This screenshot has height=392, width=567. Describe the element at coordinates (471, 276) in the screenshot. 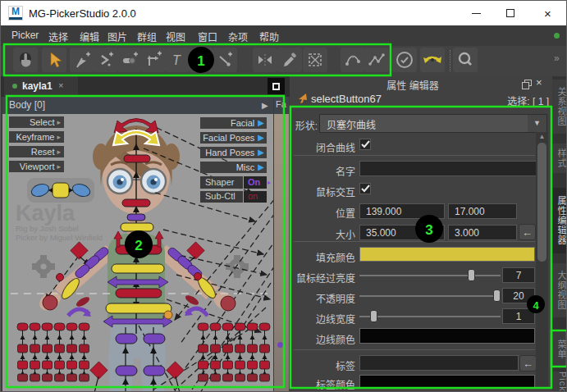

I see `hover-brightness-slider` at that location.